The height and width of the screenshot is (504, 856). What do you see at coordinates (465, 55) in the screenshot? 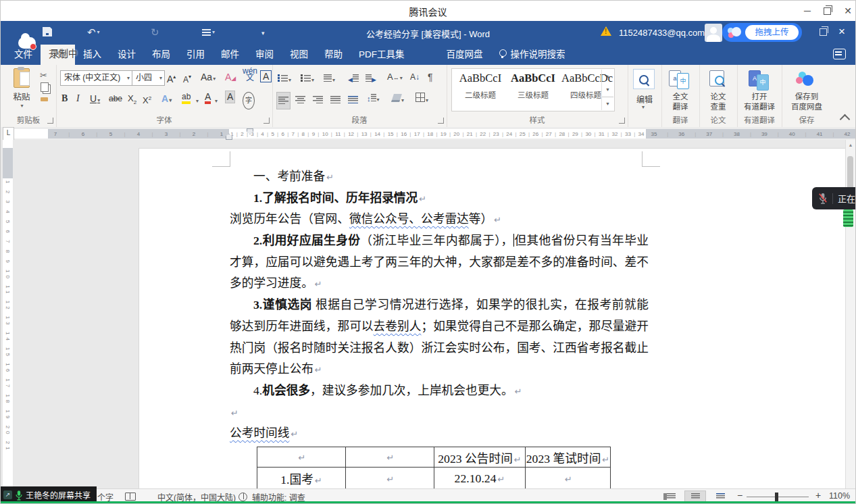
I see `tab-百度网盘: 百度网盘` at bounding box center [465, 55].